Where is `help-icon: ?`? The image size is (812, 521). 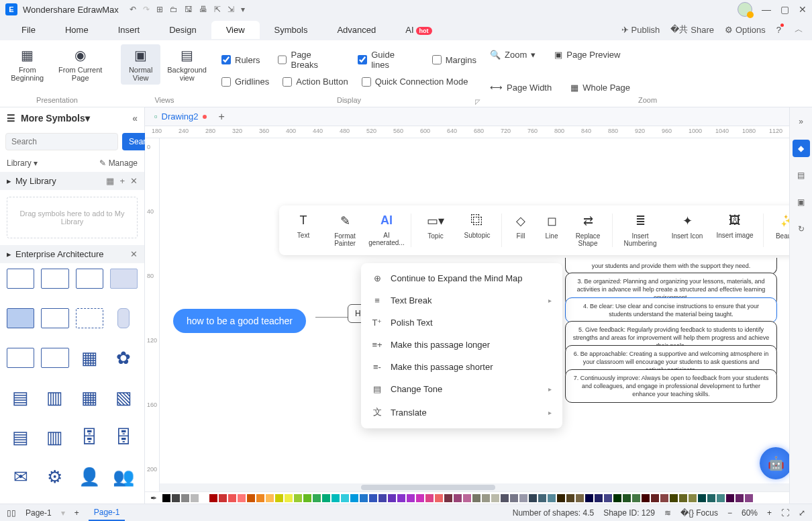
help-icon: ? is located at coordinates (778, 30).